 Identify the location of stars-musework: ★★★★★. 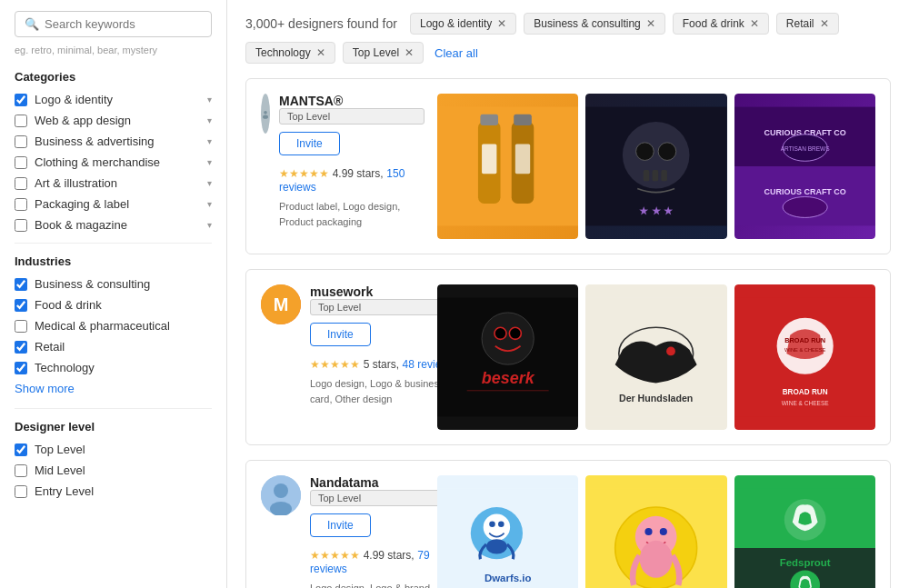
(335, 364).